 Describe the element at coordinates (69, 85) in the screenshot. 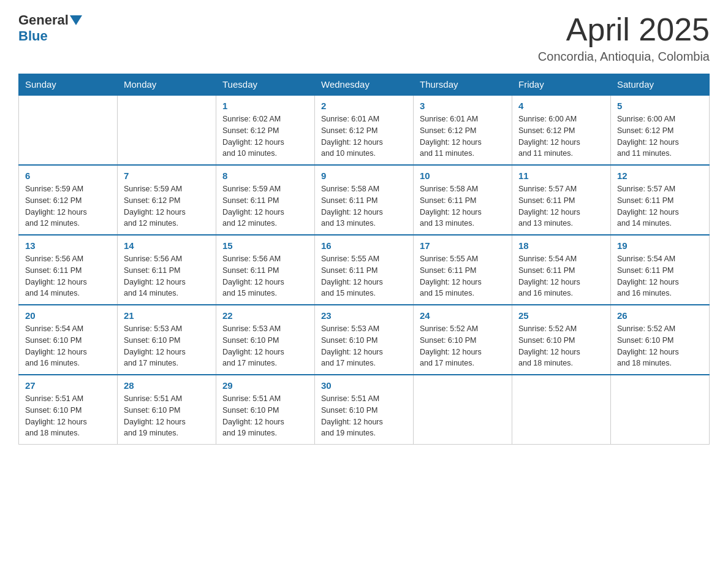

I see `weekday-header-sunday: Sunday` at that location.